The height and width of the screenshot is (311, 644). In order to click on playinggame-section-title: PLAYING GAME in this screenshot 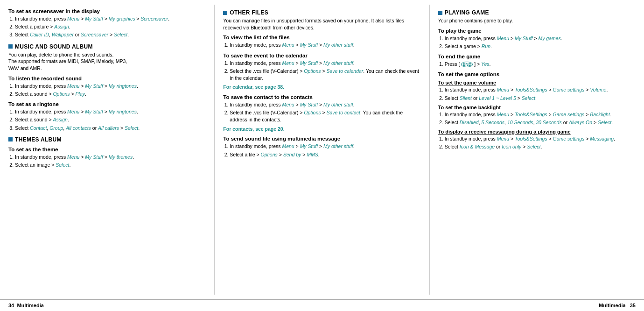, I will do `click(467, 13)`.